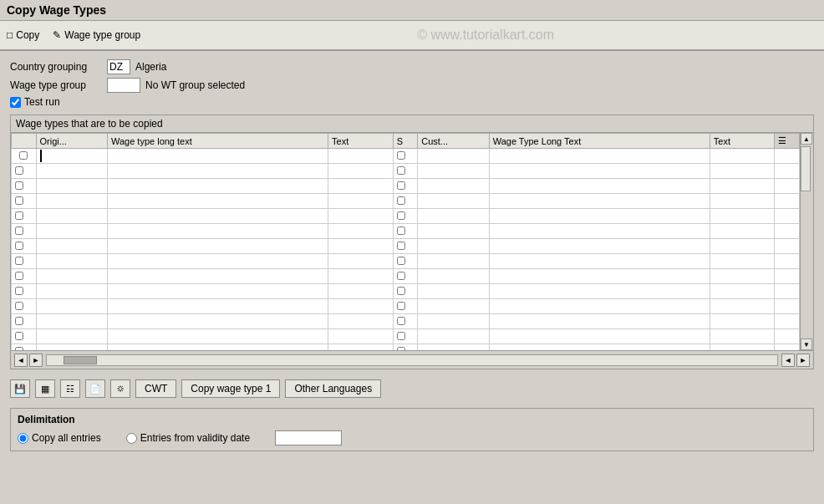  I want to click on cwt-label: CWT, so click(155, 389).